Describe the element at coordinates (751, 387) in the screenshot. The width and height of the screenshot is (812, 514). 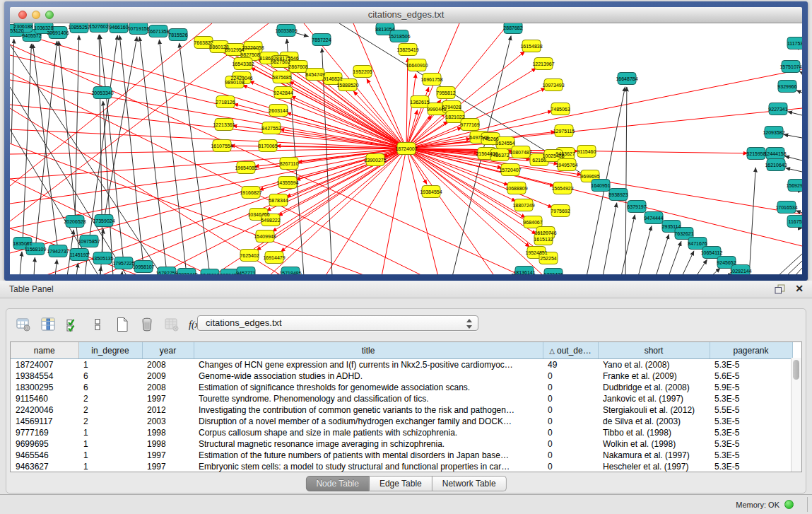
I see `table-cell: 5.9E-5` at that location.